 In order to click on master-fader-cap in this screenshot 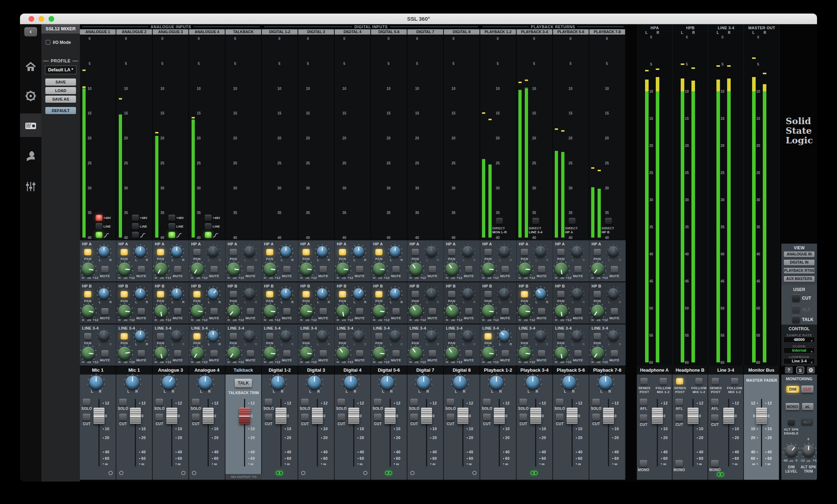, I will do `click(761, 416)`.